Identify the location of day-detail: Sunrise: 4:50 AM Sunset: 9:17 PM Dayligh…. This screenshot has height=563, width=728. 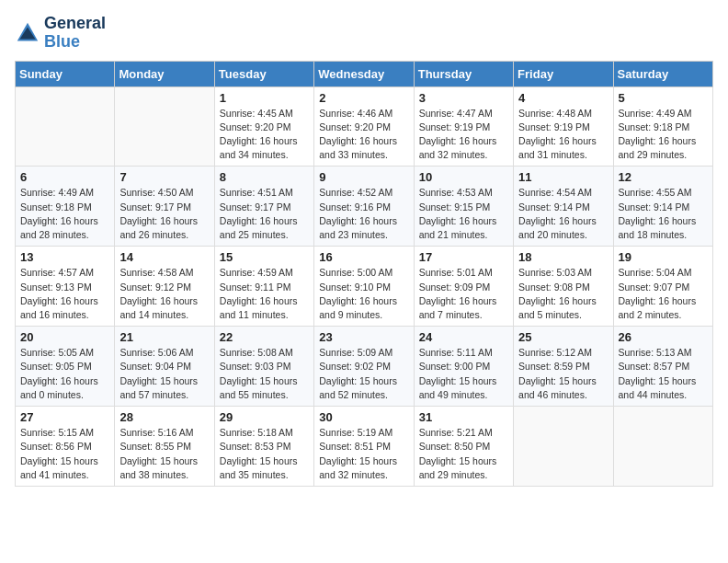
(164, 213).